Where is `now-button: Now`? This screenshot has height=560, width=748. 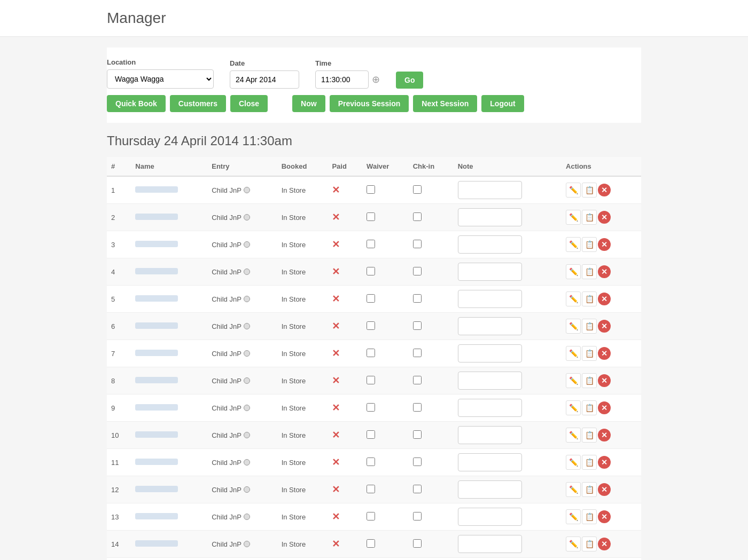
now-button: Now is located at coordinates (309, 104).